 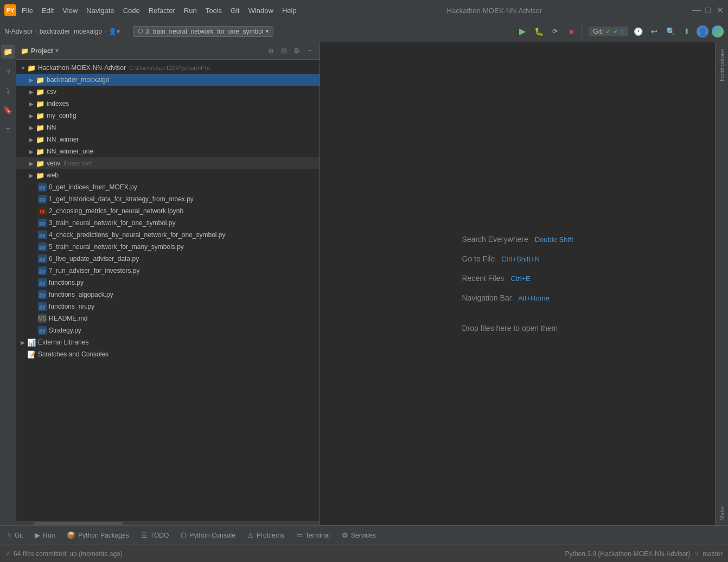 What do you see at coordinates (168, 271) in the screenshot?
I see `tree-item-file-7: ▶ py 7_run_adviser_for_investors.py` at bounding box center [168, 271].